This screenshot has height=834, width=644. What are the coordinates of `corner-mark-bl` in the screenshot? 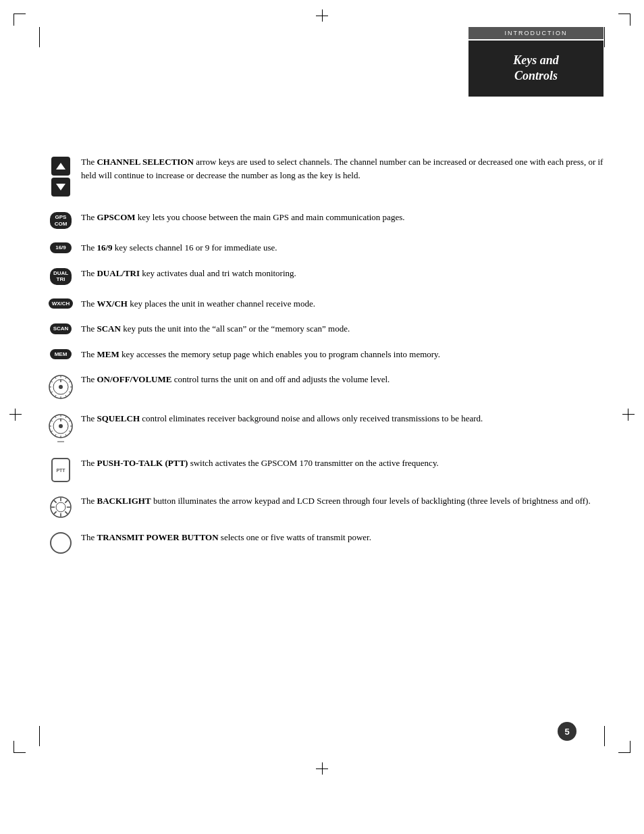 It's located at (20, 747).